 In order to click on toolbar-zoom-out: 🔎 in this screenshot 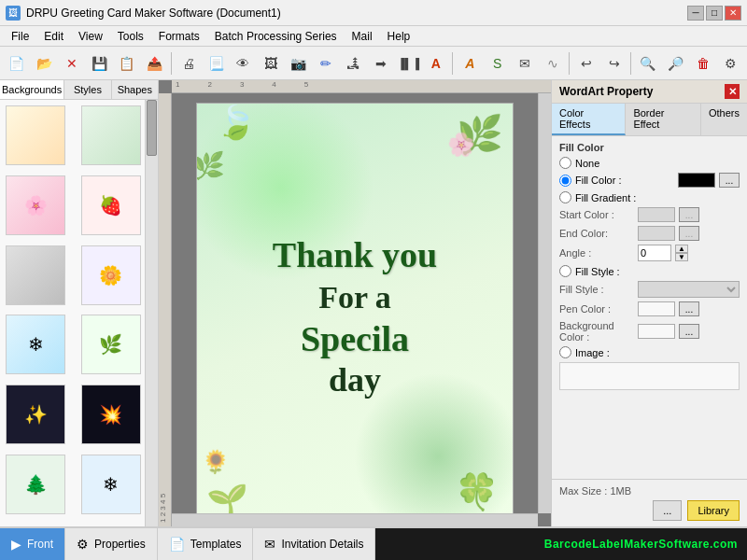, I will do `click(676, 63)`.